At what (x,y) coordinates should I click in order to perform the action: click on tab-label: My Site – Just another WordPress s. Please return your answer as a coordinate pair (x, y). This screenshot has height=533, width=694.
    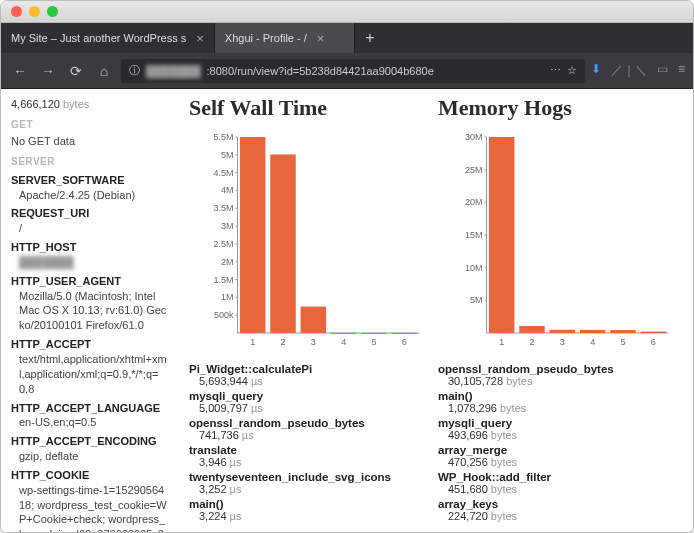
    Looking at the image, I should click on (98, 38).